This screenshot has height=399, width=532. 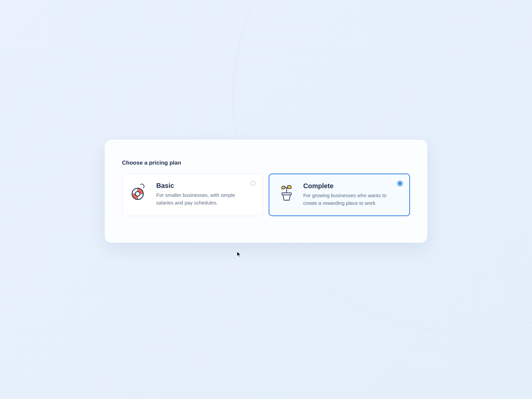 What do you see at coordinates (352, 195) in the screenshot?
I see `plan-text: Complete For growing businesses who want…` at bounding box center [352, 195].